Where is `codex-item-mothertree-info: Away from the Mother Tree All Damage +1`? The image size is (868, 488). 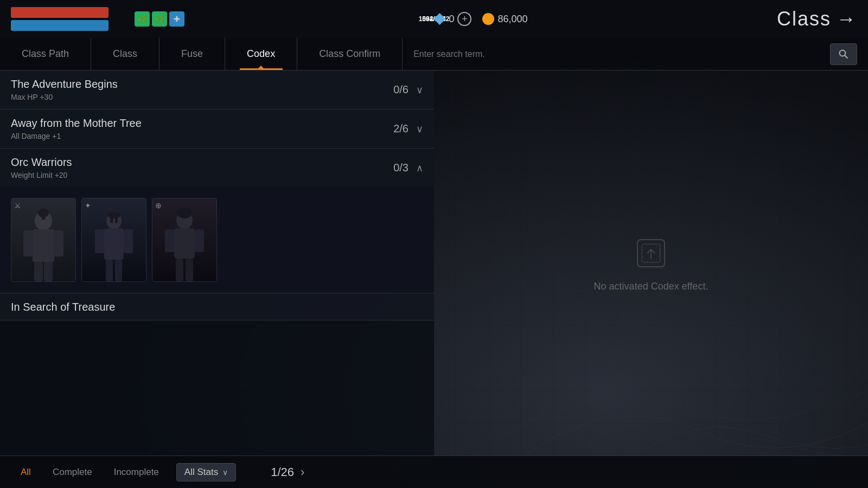
codex-item-mothertree-info: Away from the Mother Tree All Damage +1 is located at coordinates (202, 129).